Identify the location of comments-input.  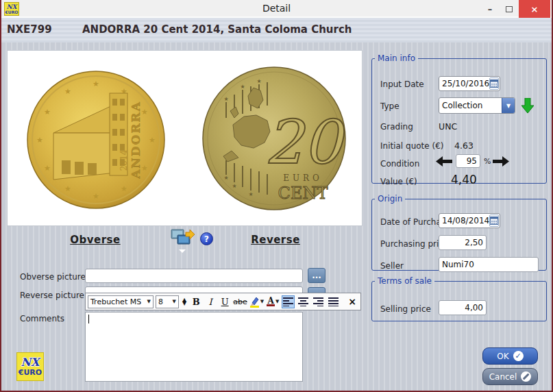
(194, 347).